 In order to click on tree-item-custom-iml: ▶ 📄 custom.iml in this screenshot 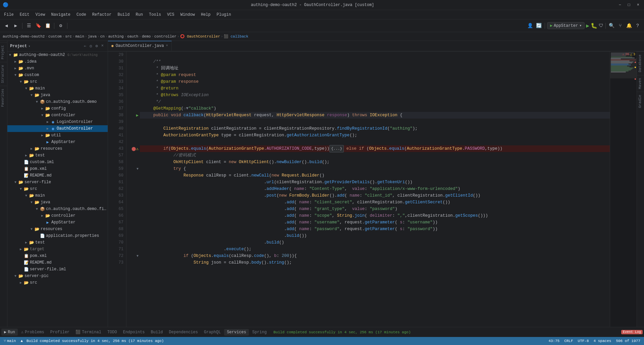, I will do `click(58, 162)`.